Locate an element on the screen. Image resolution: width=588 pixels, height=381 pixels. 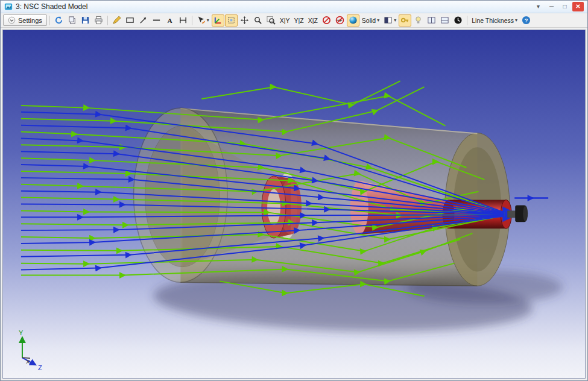
window-controls: ▾ ─ □ ✕ is located at coordinates (558, 7).